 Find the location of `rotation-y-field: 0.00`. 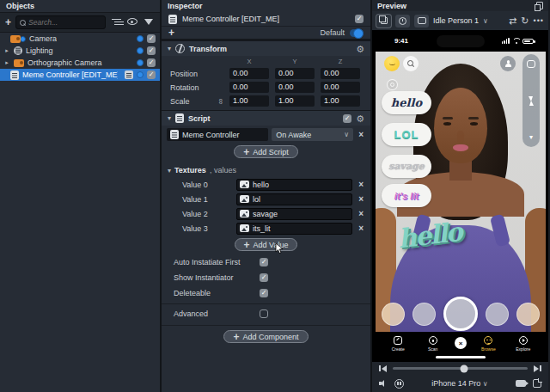

rotation-y-field: 0.00 is located at coordinates (295, 88).